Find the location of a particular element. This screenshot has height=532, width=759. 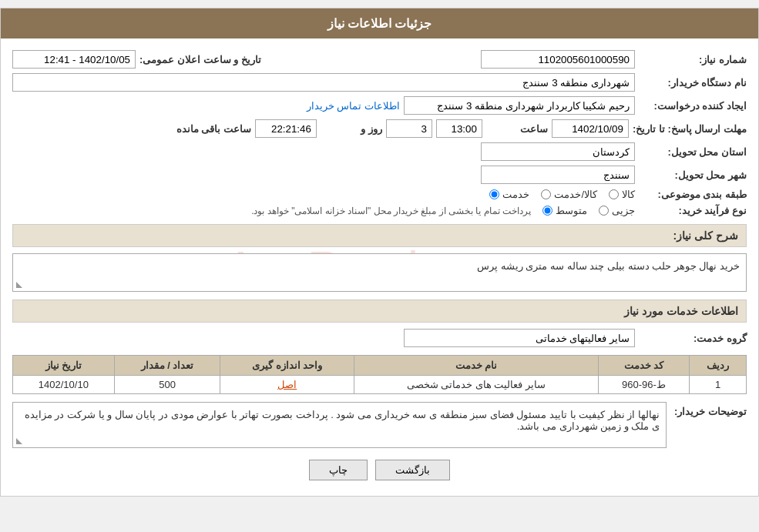

buttons-row: بازگشت چاپ is located at coordinates (379, 470).